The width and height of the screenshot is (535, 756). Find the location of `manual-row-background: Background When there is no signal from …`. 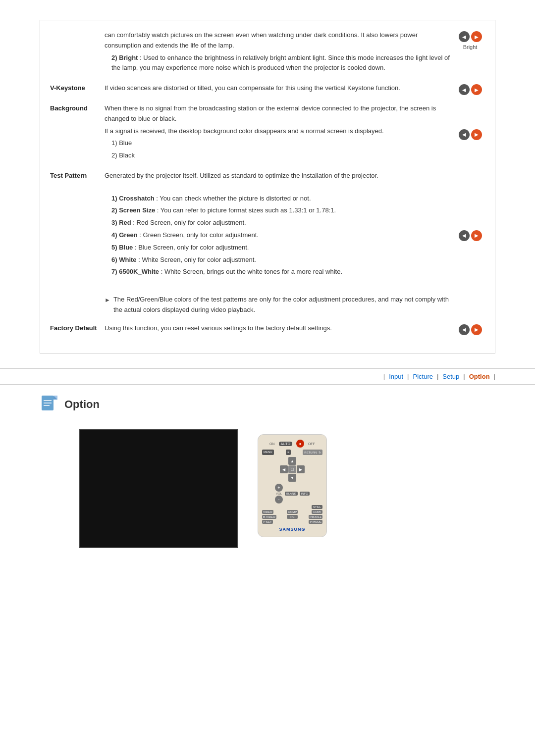

manual-row-background: Background When there is no signal from … is located at coordinates (268, 133).